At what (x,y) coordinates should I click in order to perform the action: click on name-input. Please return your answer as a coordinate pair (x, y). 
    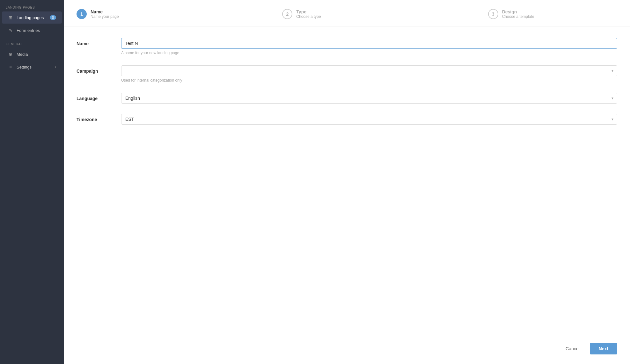
    Looking at the image, I should click on (369, 43).